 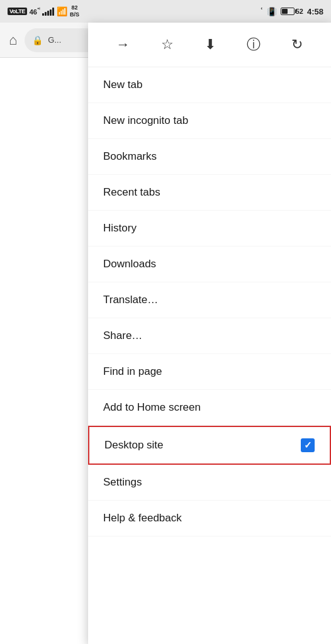 I want to click on menu-toolbar: → ☆ ⬇ ⓘ ↻, so click(x=210, y=45).